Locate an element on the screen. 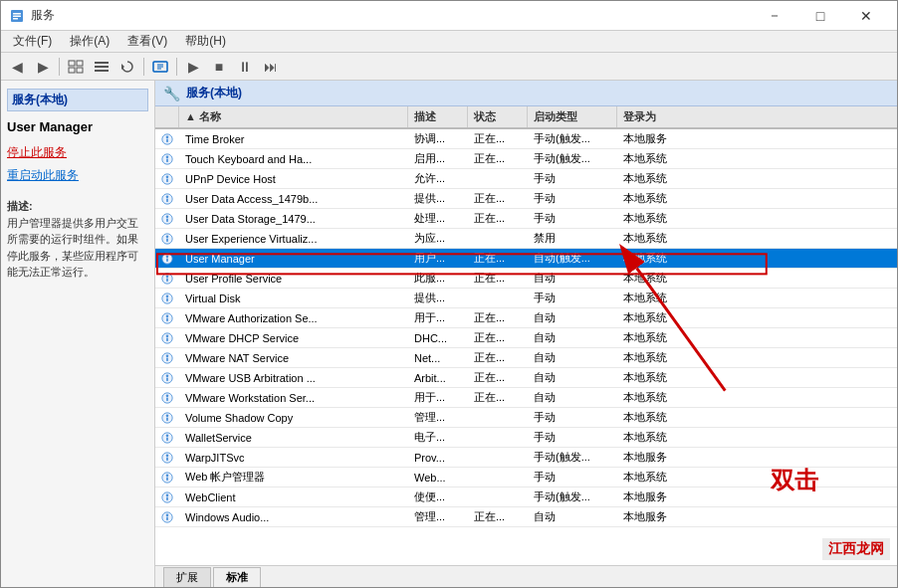 This screenshot has height=588, width=898. service-startup: 禁用 is located at coordinates (572, 239).